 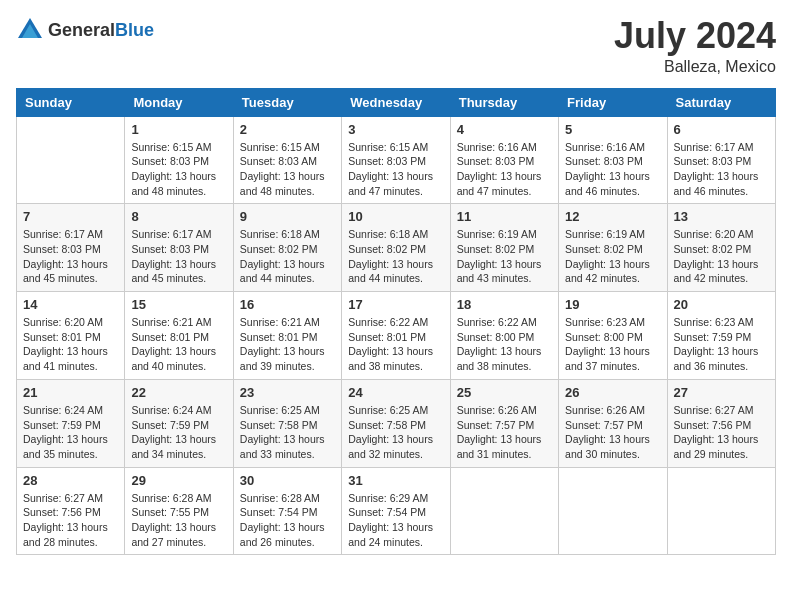 I want to click on calendar-week-4: 21Sunrise: 6:24 AMSunset: 7:59 PMDayligh…, so click(x=396, y=423).